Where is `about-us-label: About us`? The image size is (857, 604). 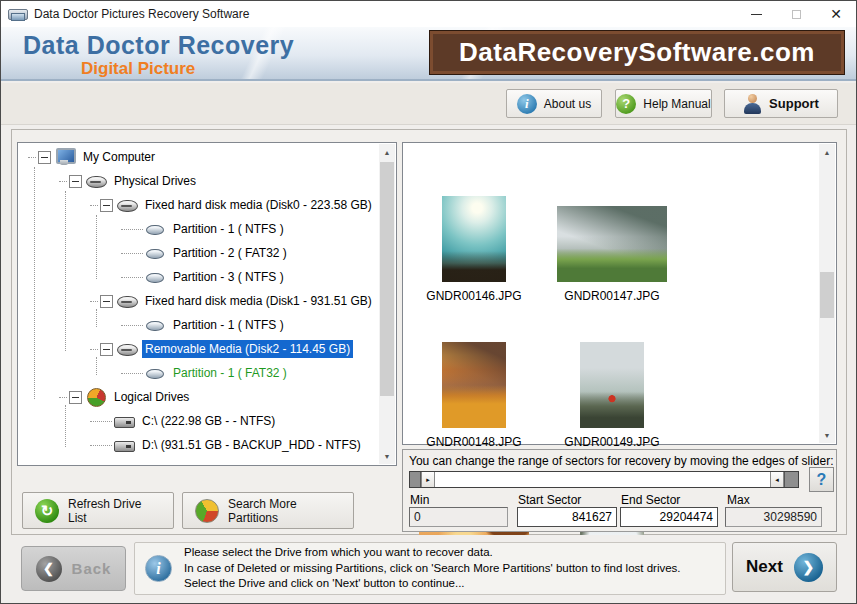
about-us-label: About us is located at coordinates (568, 104).